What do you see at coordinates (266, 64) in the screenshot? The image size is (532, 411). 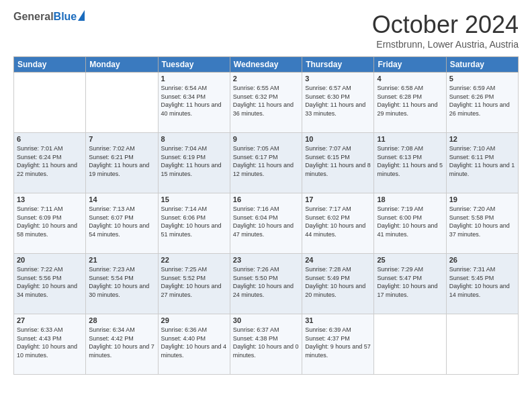 I see `header-row: SundayMondayTuesdayWednesdayThursdayFrid…` at bounding box center [266, 64].